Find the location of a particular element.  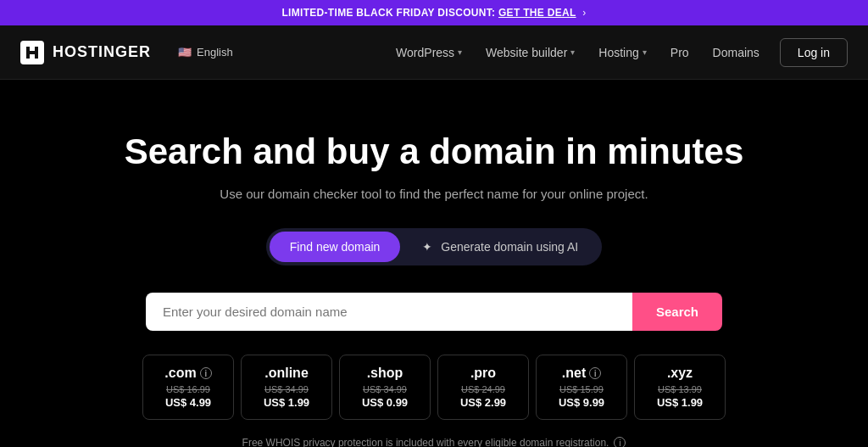

domain-card: .com i US$ 16.99 US$ 4.99 is located at coordinates (188, 387).